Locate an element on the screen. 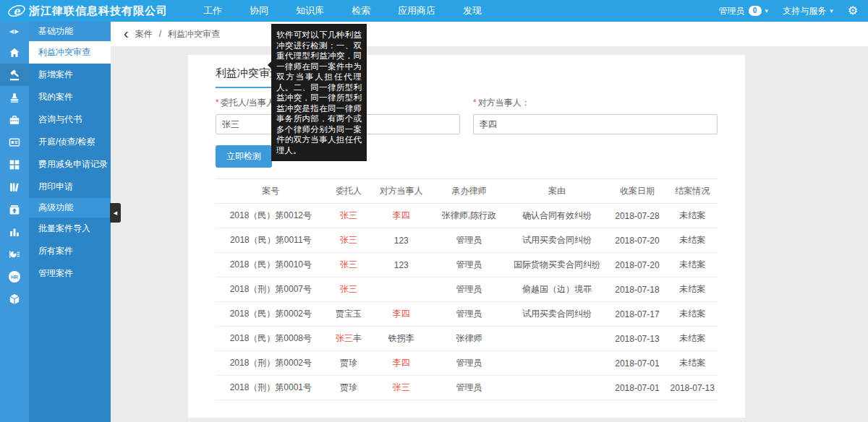 The image size is (868, 422). nav-collaboration: 协同 is located at coordinates (259, 11).